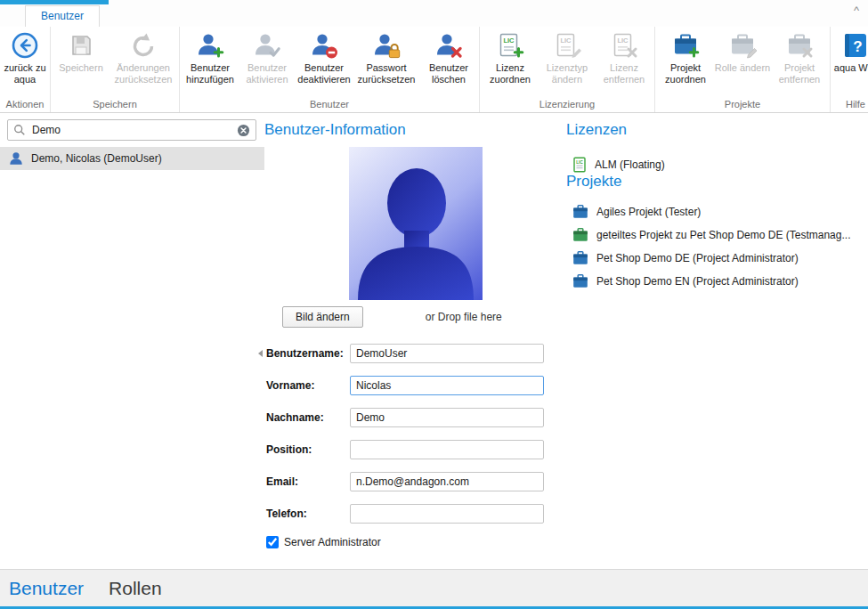 The width and height of the screenshot is (868, 609). What do you see at coordinates (685, 45) in the screenshot?
I see `project-add-icon` at bounding box center [685, 45].